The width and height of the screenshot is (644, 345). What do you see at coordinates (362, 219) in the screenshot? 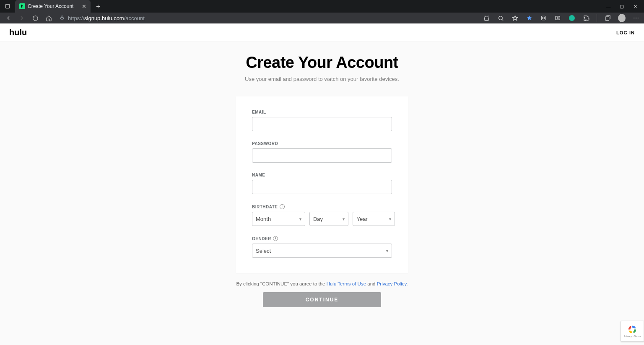
I see `year-placeholder: Year` at bounding box center [362, 219].